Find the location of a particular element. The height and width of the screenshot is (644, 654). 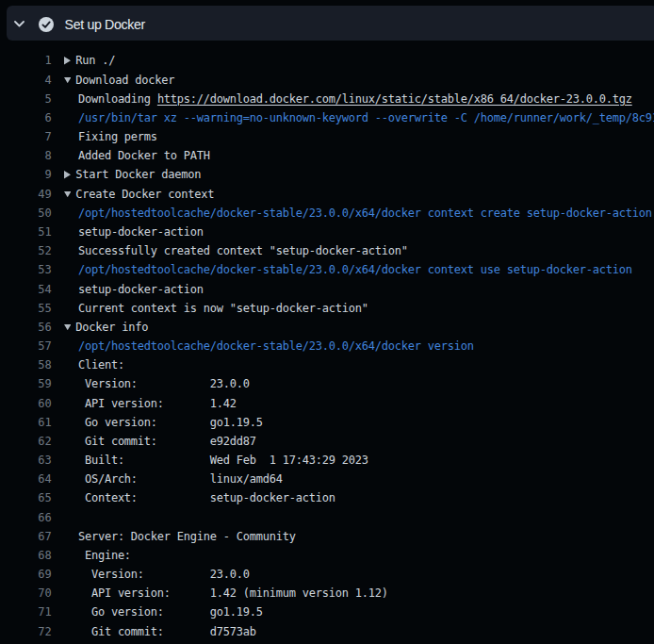

log-line: 53 /opt/hostedtoolcache/docker-stable/23… is located at coordinates (327, 270).